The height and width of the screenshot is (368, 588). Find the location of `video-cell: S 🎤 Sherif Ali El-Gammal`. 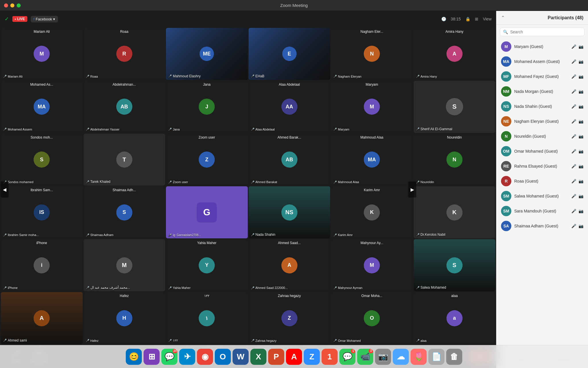

video-cell: S 🎤 Sherif Ali El-Gammal is located at coordinates (455, 107).